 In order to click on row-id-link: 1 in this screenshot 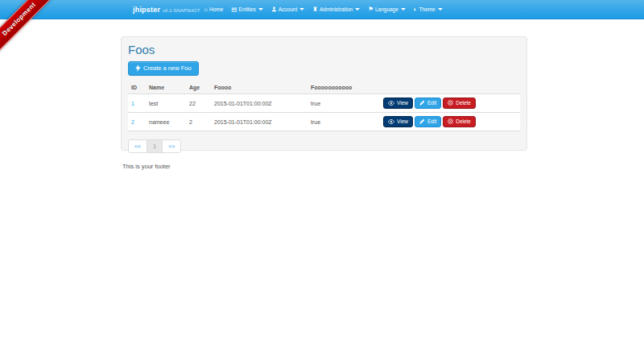, I will do `click(133, 103)`.